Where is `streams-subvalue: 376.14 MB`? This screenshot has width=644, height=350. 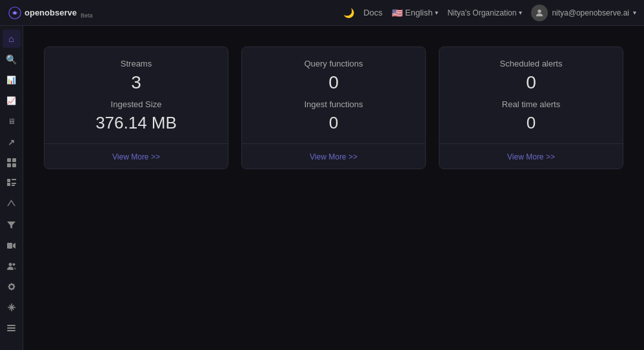
streams-subvalue: 376.14 MB is located at coordinates (136, 123).